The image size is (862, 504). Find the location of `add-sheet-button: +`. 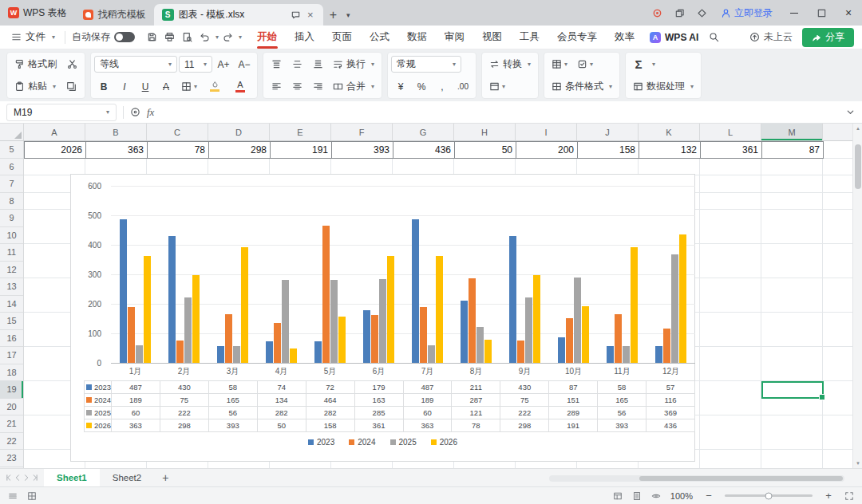

add-sheet-button: + is located at coordinates (165, 478).